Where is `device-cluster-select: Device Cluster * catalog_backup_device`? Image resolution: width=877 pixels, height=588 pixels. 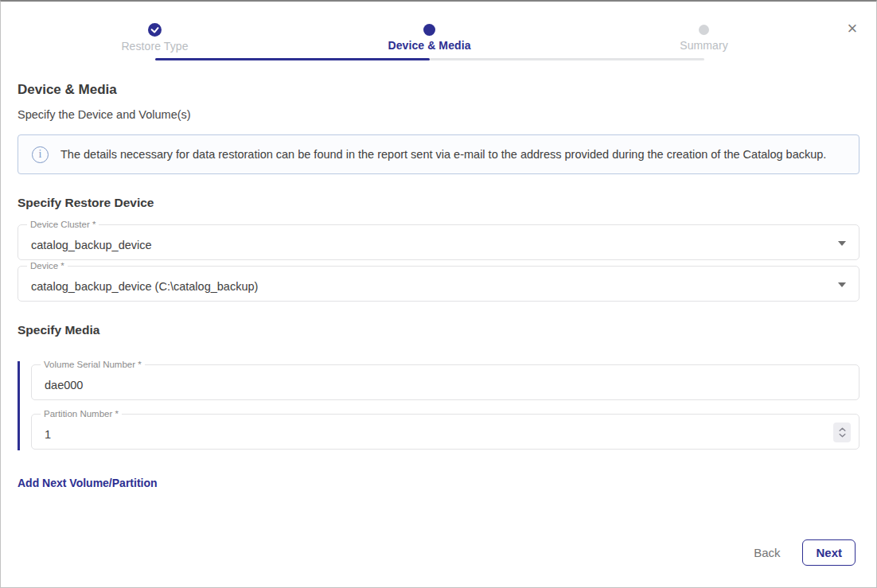
device-cluster-select: Device Cluster * catalog_backup_device is located at coordinates (438, 242).